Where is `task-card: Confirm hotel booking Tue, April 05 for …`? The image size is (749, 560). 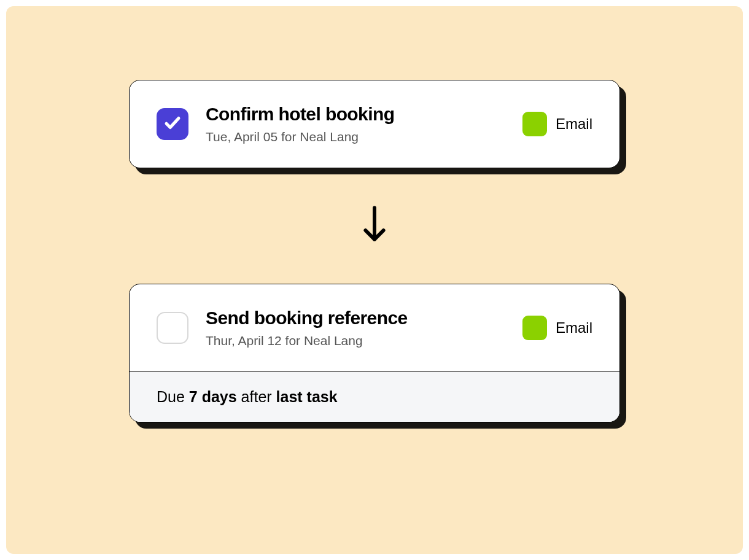 task-card: Confirm hotel booking Tue, April 05 for … is located at coordinates (374, 124).